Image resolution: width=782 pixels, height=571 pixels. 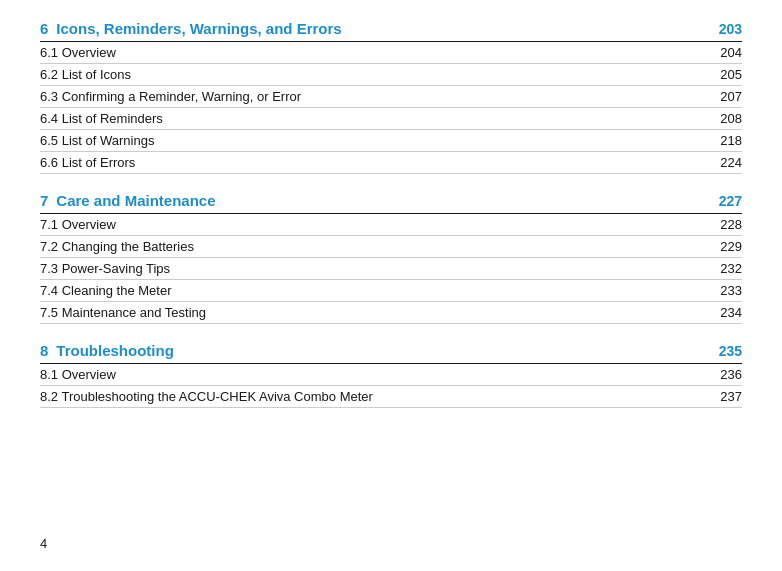 I want to click on toc-page-6-6: 224, so click(x=731, y=162).